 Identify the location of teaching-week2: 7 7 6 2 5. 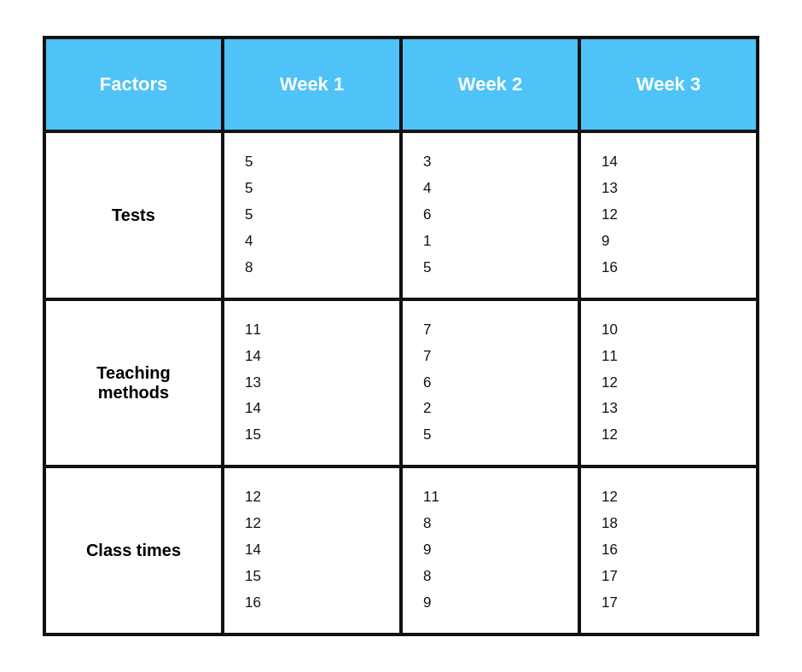
(490, 383).